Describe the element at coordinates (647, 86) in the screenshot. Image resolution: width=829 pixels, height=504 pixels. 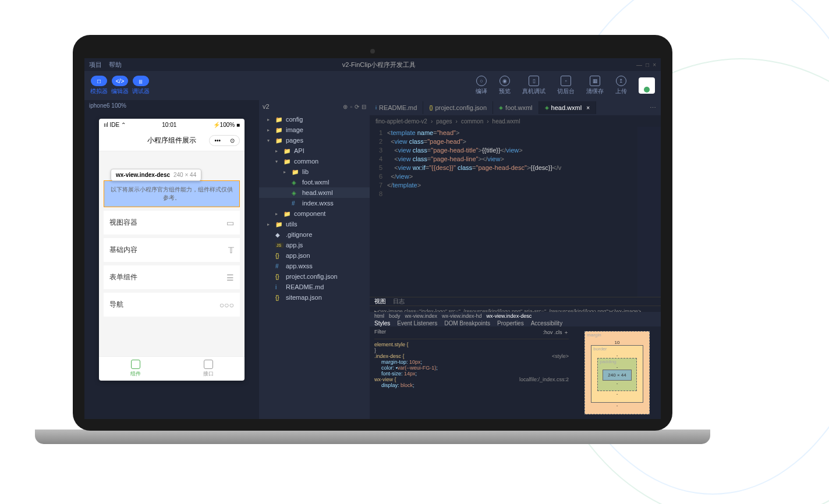
I see `avatar` at that location.